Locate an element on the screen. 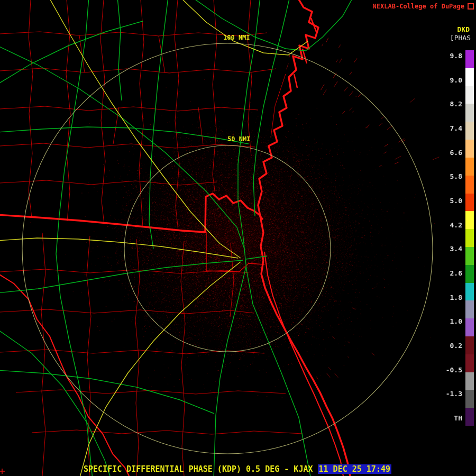  range-ring-label-50nmi: 50 NMI is located at coordinates (239, 139).